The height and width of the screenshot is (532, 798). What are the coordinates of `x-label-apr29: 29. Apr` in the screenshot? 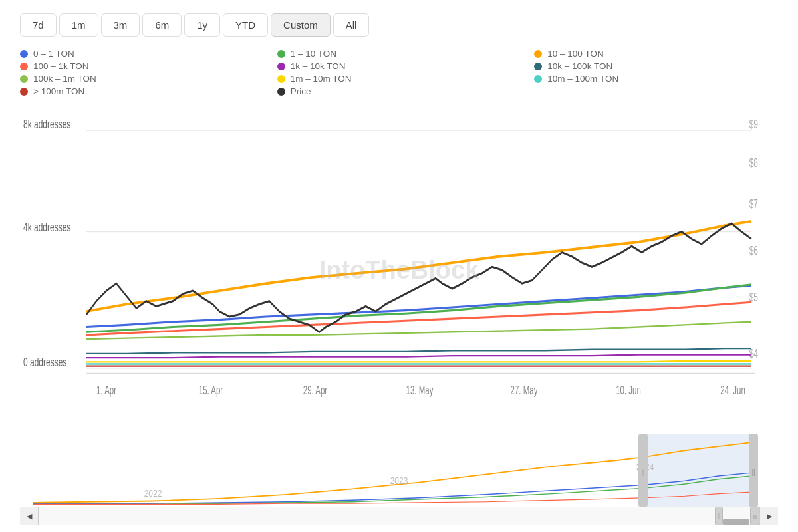 It's located at (315, 390).